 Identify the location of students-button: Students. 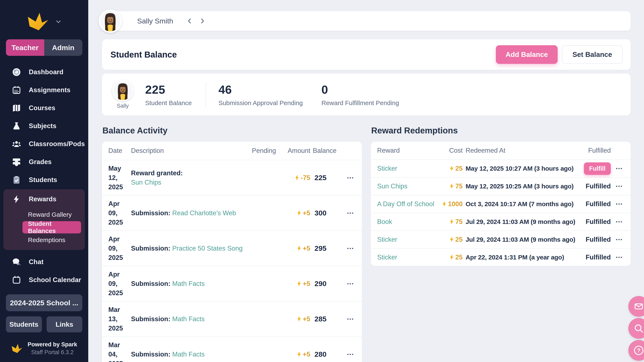
(24, 324).